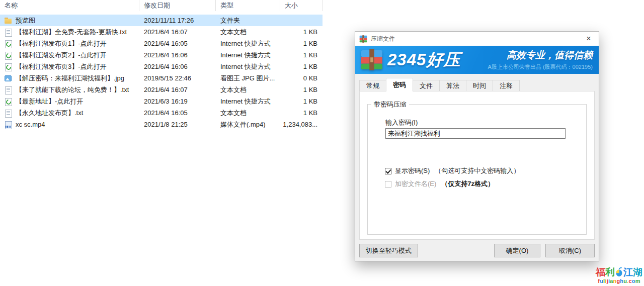  Describe the element at coordinates (161, 32) in the screenshot. I see `file-row: 【福利江湖】全免费-无套路-更新快.txt 2021/6/4 16:07 文本文…` at that location.